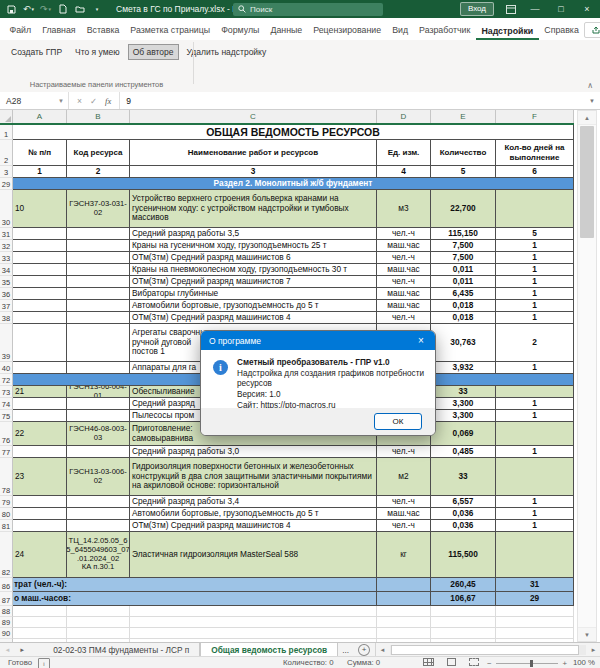 The width and height of the screenshot is (600, 668). Describe the element at coordinates (398, 422) in the screenshot. I see `ok-button: ОК` at that location.